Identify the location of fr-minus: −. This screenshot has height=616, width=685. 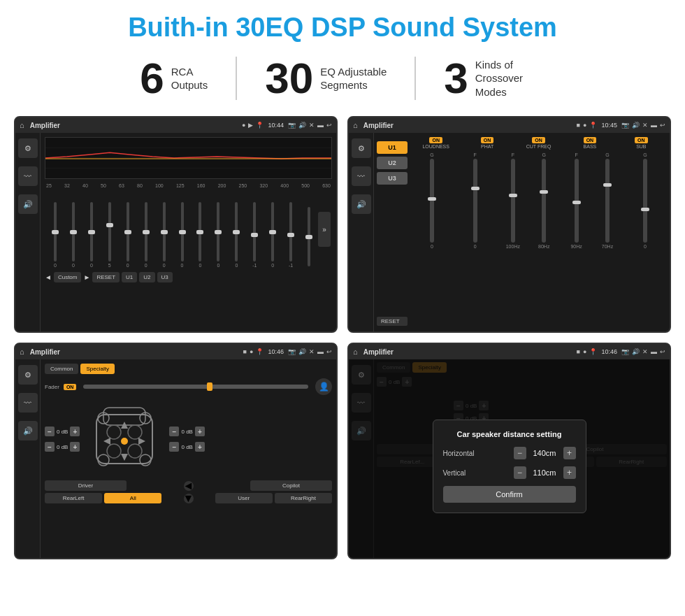
(174, 431).